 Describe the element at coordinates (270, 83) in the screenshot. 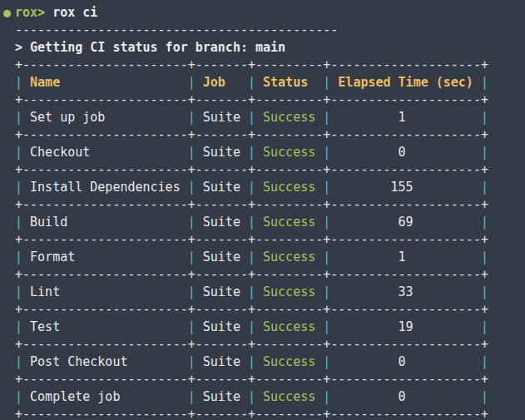

I see `table-header-row: | Name | Job | Status | Elapsed Time (se…` at that location.